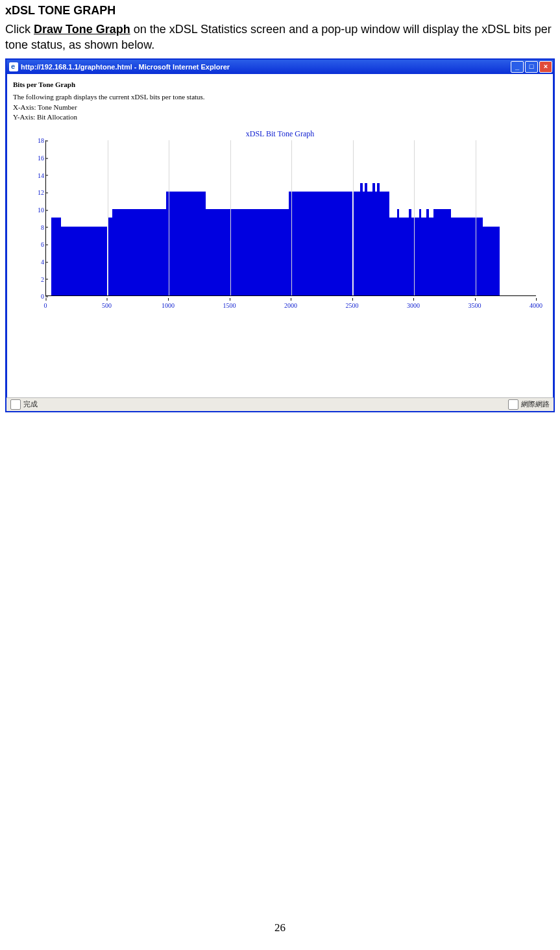 This screenshot has height=950, width=560. What do you see at coordinates (291, 305) in the screenshot?
I see `x-tick-label: 2000` at bounding box center [291, 305].